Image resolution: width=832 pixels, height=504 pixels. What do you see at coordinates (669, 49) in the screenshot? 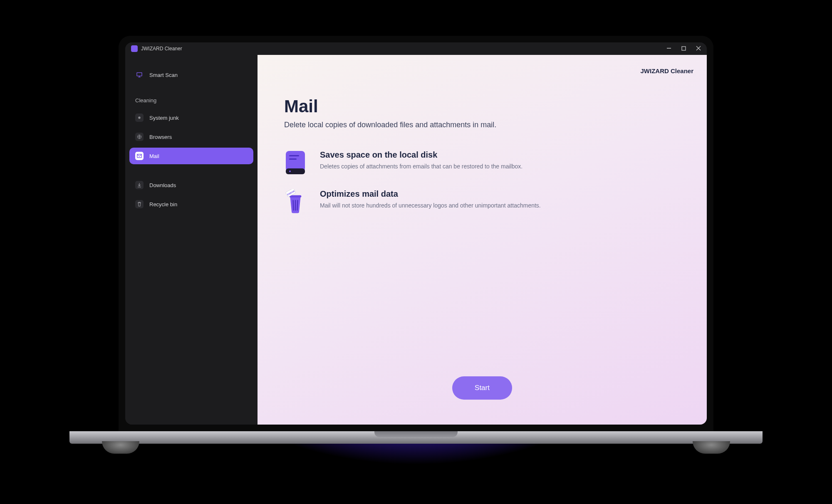
I see `minimize-button` at bounding box center [669, 49].